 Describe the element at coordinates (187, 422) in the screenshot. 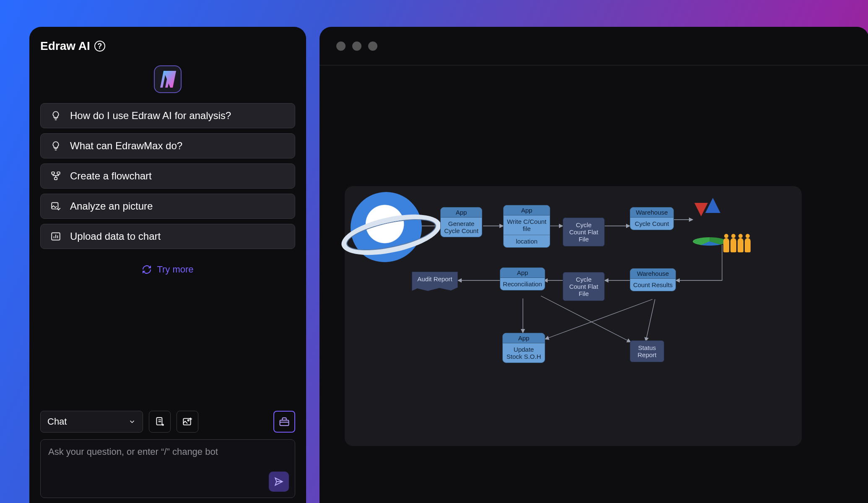

I see `image-plus-icon` at that location.